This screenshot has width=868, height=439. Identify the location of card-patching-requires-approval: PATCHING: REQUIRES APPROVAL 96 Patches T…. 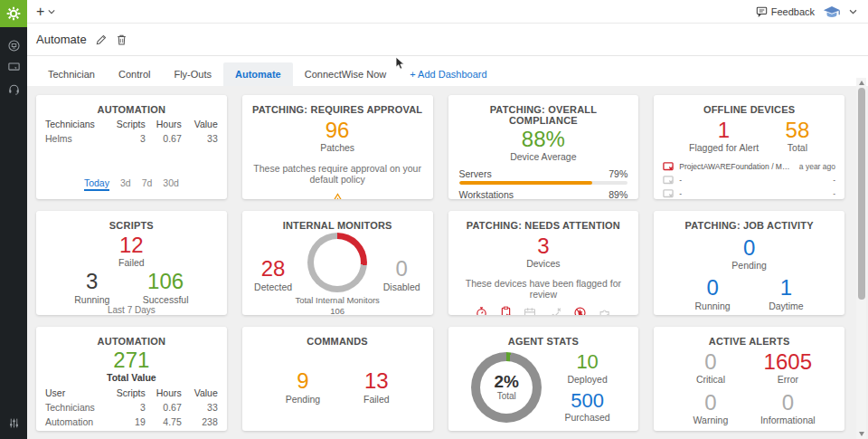
(338, 147).